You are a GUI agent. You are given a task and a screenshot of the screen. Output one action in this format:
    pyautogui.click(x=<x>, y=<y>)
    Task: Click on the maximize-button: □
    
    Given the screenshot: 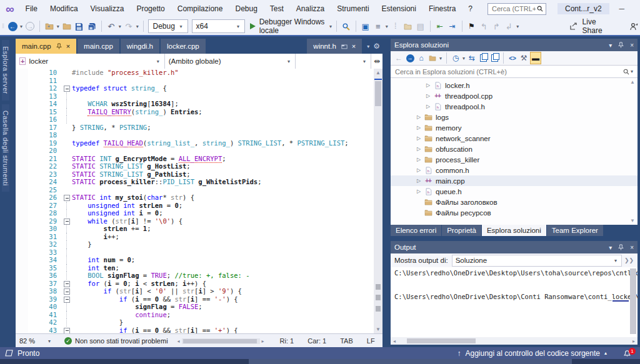 What is the action you would take?
    pyautogui.click(x=638, y=9)
    